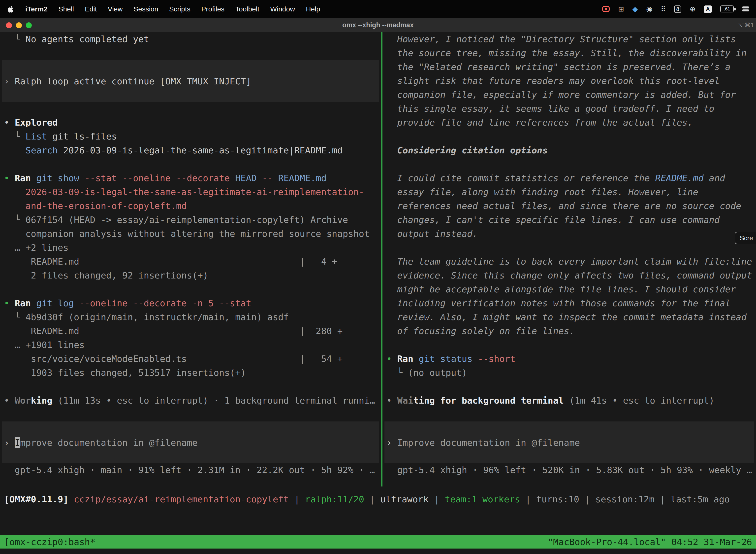 This screenshot has width=756, height=554. What do you see at coordinates (432, 233) in the screenshot?
I see `text-segment: output instead.` at bounding box center [432, 233].